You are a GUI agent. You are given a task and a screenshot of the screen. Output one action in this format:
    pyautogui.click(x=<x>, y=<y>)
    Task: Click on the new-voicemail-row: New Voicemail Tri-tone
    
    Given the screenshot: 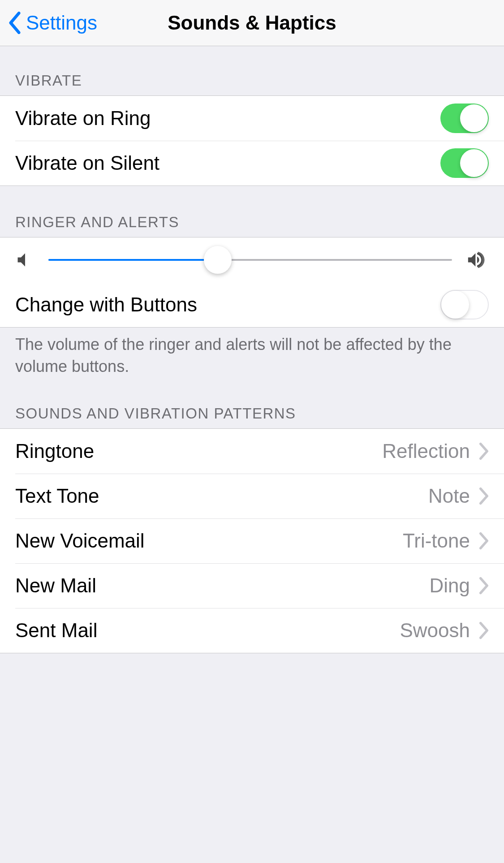 What is the action you would take?
    pyautogui.click(x=252, y=541)
    